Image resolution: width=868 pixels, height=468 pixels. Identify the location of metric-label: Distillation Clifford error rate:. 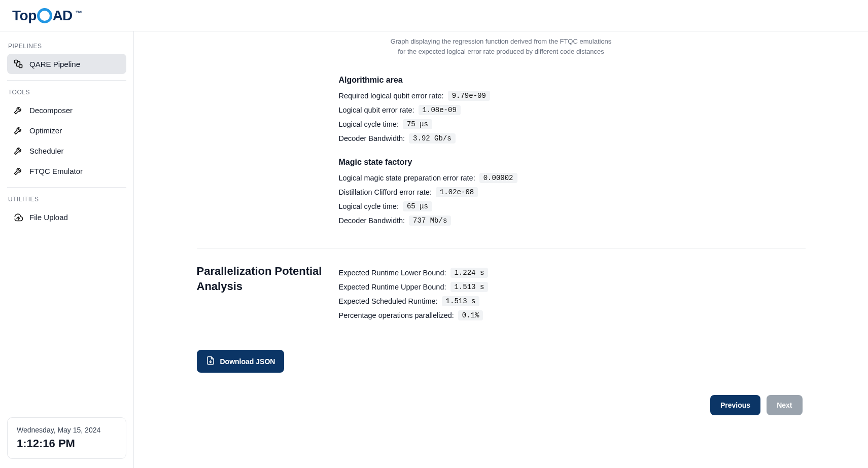
(386, 192).